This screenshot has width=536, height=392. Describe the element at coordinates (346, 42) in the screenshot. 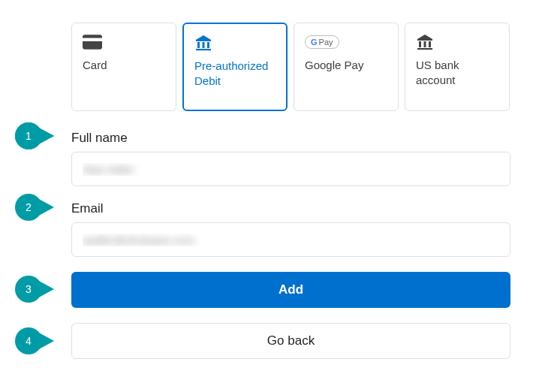

I see `gpay-icon: G Pay` at that location.